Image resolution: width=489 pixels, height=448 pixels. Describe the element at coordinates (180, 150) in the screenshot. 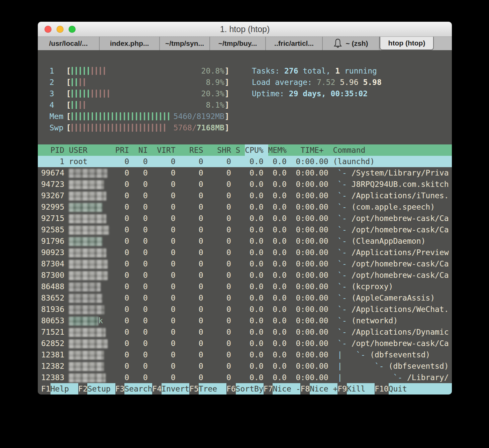

I see `header-columns: PRI NI VIRT RES SHR S` at that location.